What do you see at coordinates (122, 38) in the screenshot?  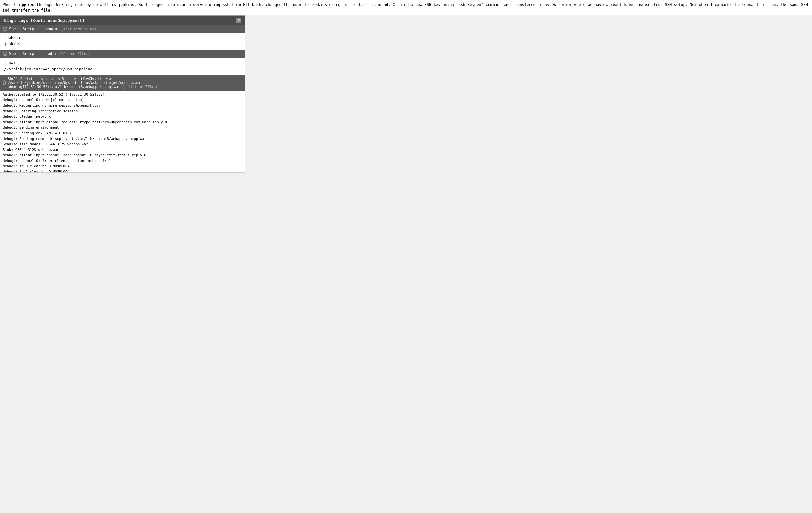 I see `stage-section-whoami: ○ Shell Script -- whoami (self time 286m…` at bounding box center [122, 38].